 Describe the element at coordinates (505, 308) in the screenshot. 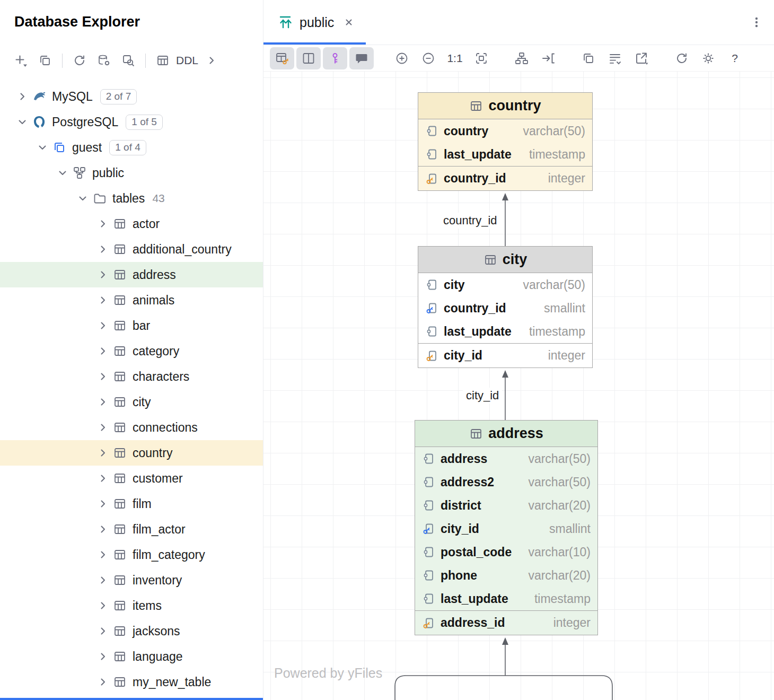

I see `column-row-country_id: country_idsmallint` at that location.